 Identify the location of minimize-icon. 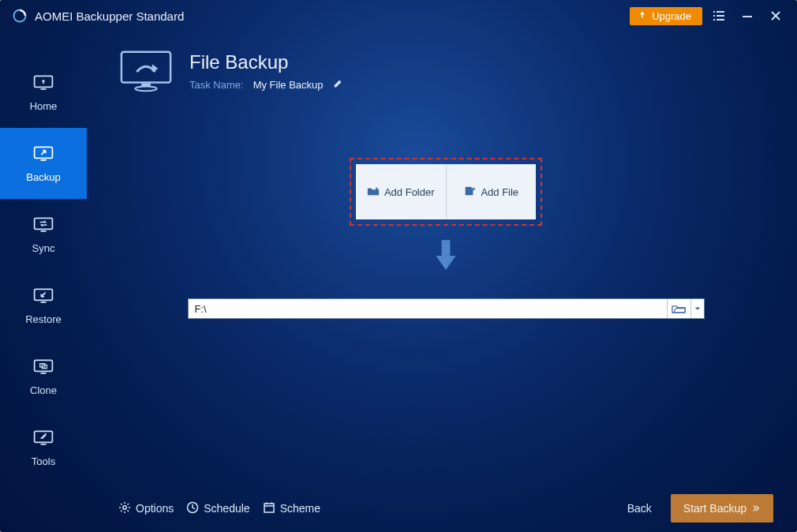
(747, 16).